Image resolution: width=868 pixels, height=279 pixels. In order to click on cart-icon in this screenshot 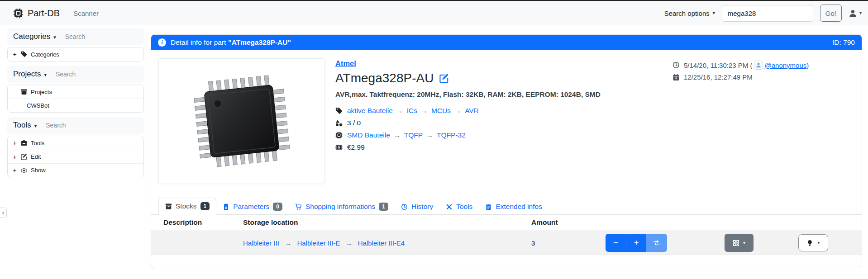, I will do `click(299, 207)`.